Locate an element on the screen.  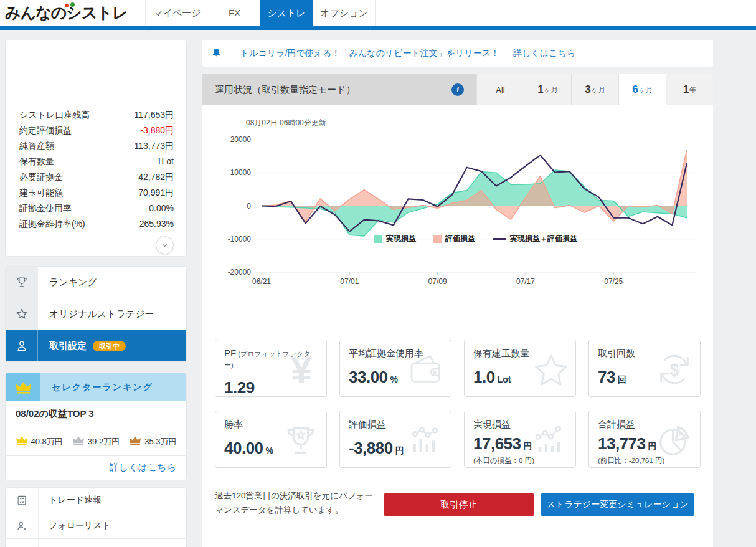
silver-crown-icon is located at coordinates (78, 441).